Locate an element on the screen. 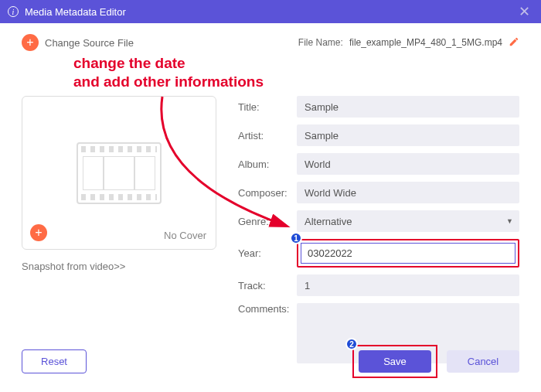  composer-input: World Wide is located at coordinates (408, 193).